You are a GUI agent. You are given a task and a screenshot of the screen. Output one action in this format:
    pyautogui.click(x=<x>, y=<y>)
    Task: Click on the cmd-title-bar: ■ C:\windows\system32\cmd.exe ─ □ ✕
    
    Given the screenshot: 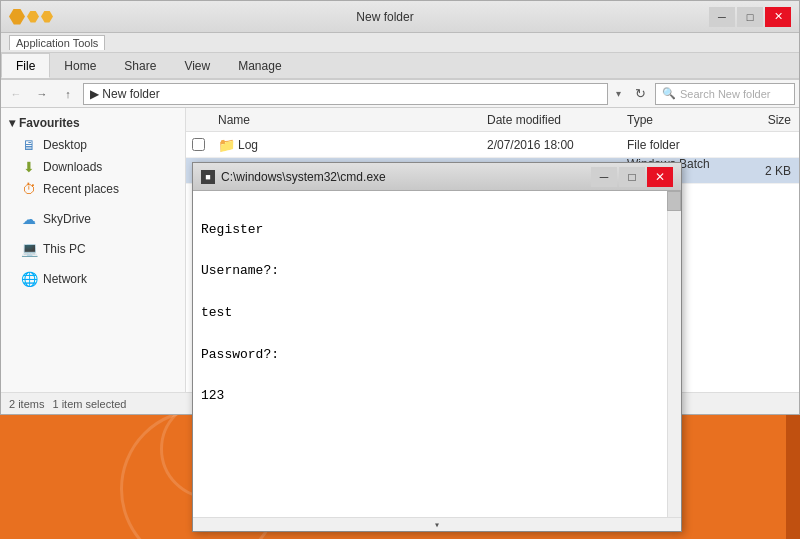 What is the action you would take?
    pyautogui.click(x=437, y=177)
    